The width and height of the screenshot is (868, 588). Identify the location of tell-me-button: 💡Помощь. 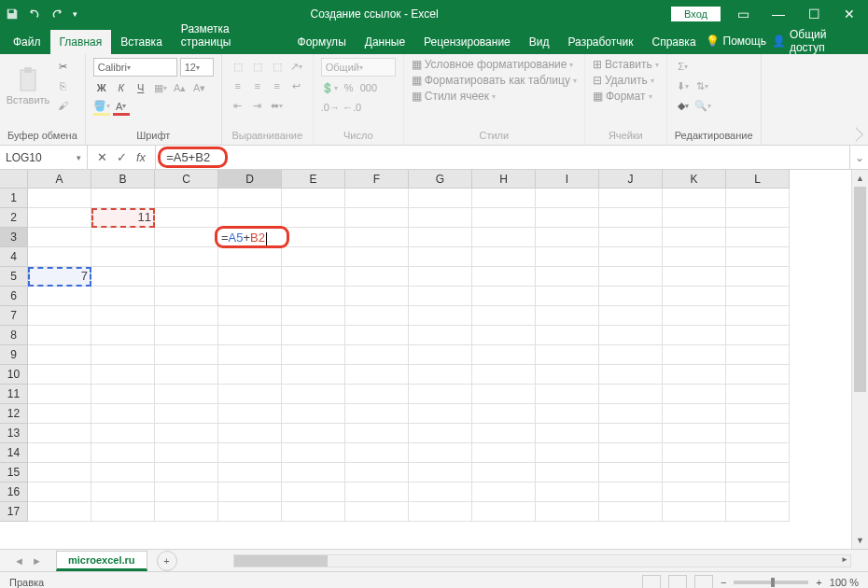
(735, 41).